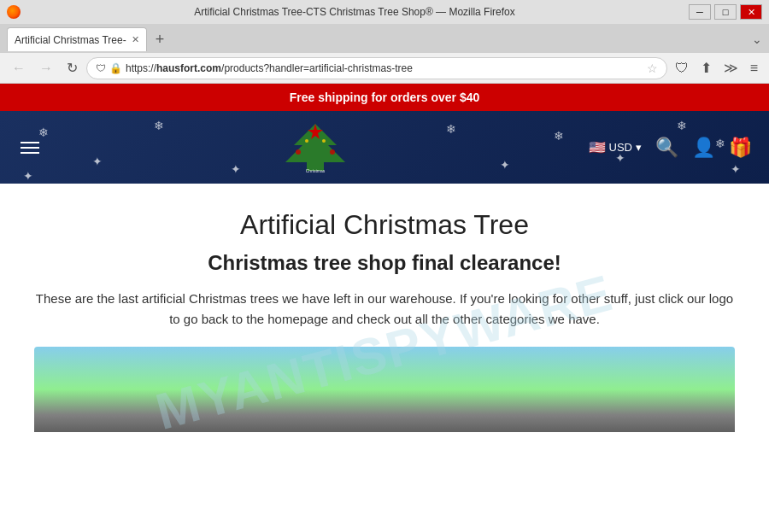 Image resolution: width=769 pixels, height=532 pixels. What do you see at coordinates (620, 147) in the screenshot?
I see `currency-label: USD` at bounding box center [620, 147].